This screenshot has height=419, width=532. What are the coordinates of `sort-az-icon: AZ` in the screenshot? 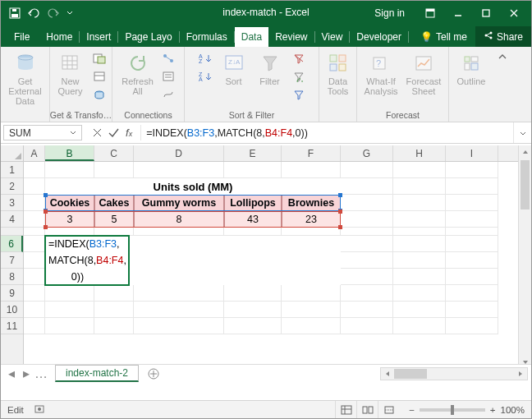 It's located at (205, 58).